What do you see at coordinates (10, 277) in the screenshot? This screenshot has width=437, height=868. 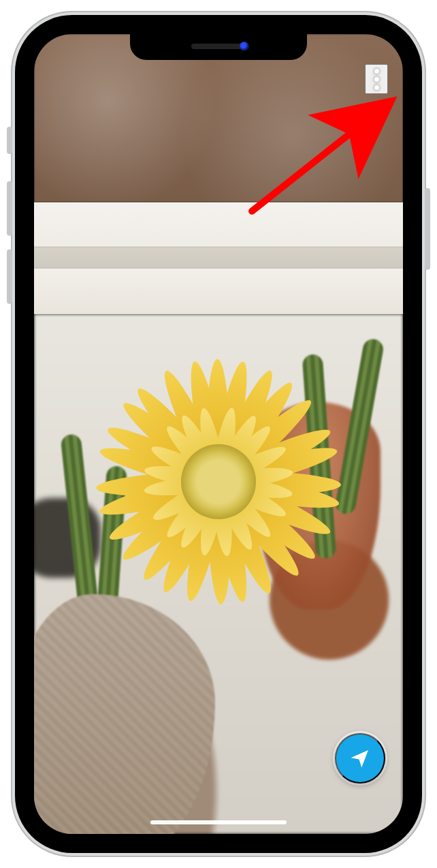 I see `volume-down-button` at bounding box center [10, 277].